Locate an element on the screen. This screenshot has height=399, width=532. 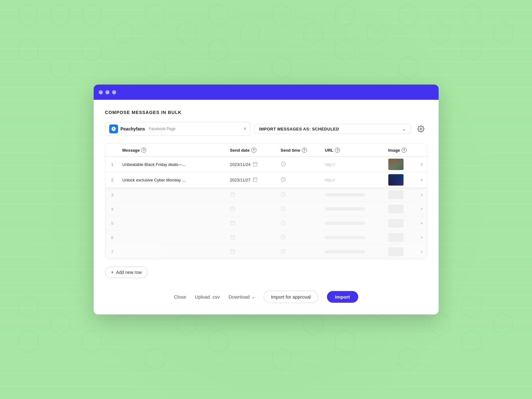
message-help-icon: ? is located at coordinates (144, 150).